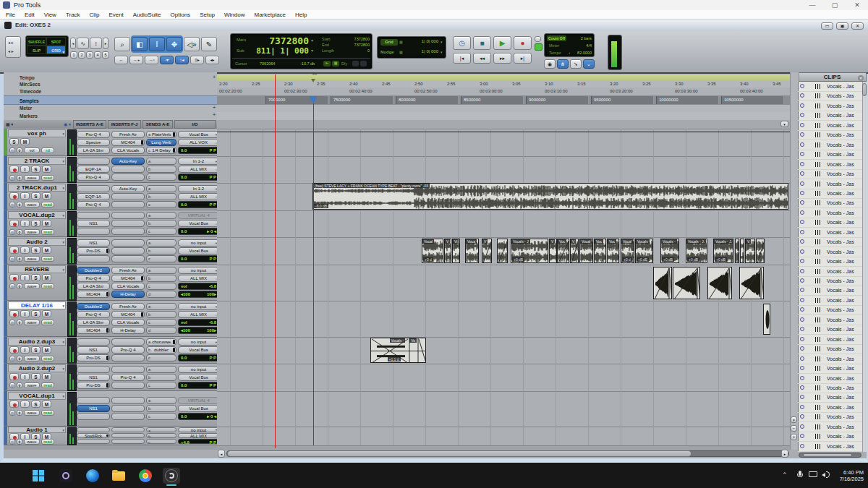 The image size is (868, 488). Describe the element at coordinates (145, 476) in the screenshot. I see `taskbar-icon-chrome` at that location.